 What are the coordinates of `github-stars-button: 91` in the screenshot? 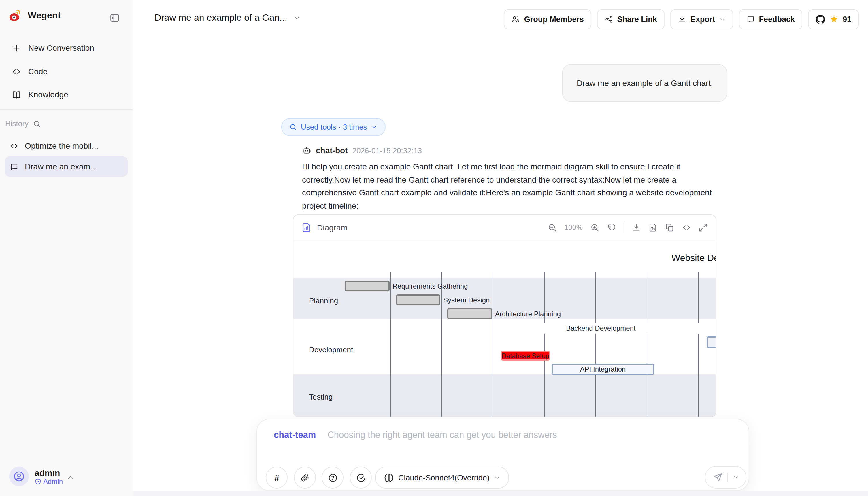 It's located at (834, 19).